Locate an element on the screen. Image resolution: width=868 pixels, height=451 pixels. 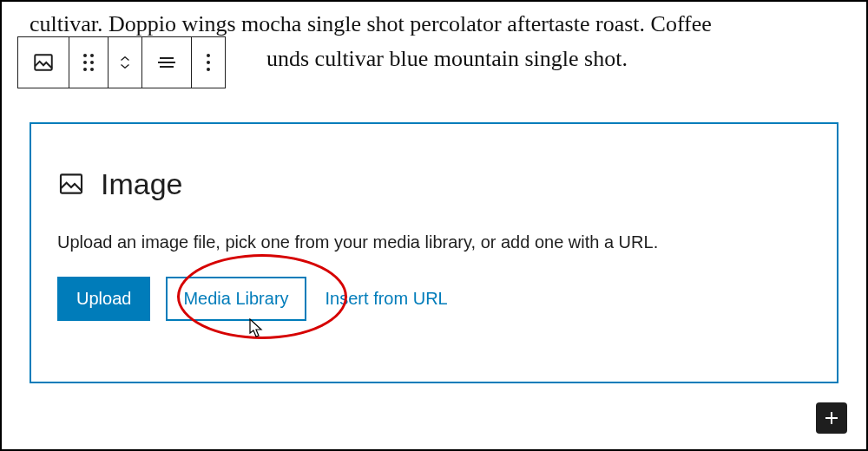
more-options-button is located at coordinates (208, 62).